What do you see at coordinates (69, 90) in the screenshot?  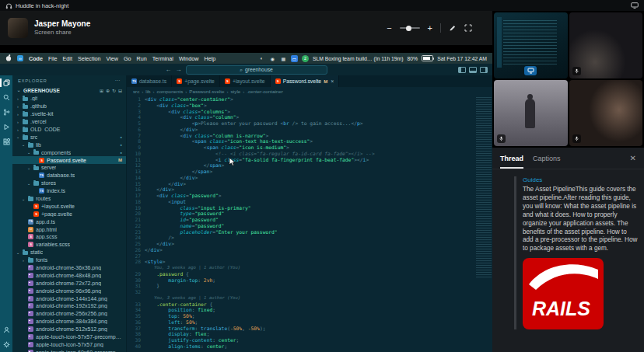 I see `project-section-header: ⌄ GREENHOUSE ⊞ ⊕ ↻ ⊟` at bounding box center [69, 90].